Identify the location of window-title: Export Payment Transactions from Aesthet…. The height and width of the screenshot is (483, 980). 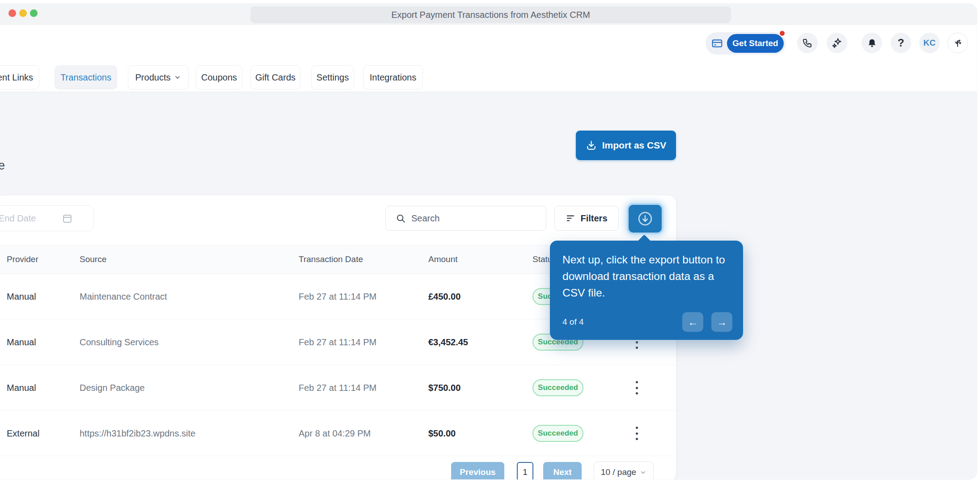
(491, 15).